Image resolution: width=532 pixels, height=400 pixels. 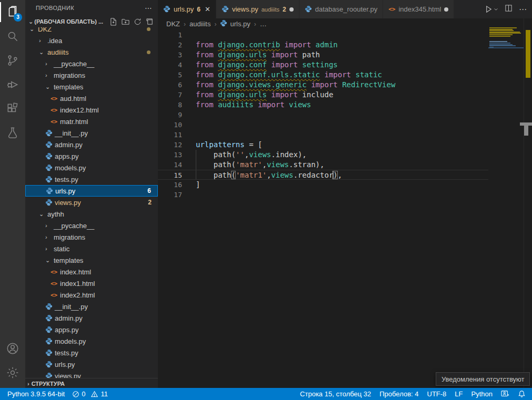 What do you see at coordinates (323, 135) in the screenshot?
I see `code-line-11: 11` at bounding box center [323, 135].